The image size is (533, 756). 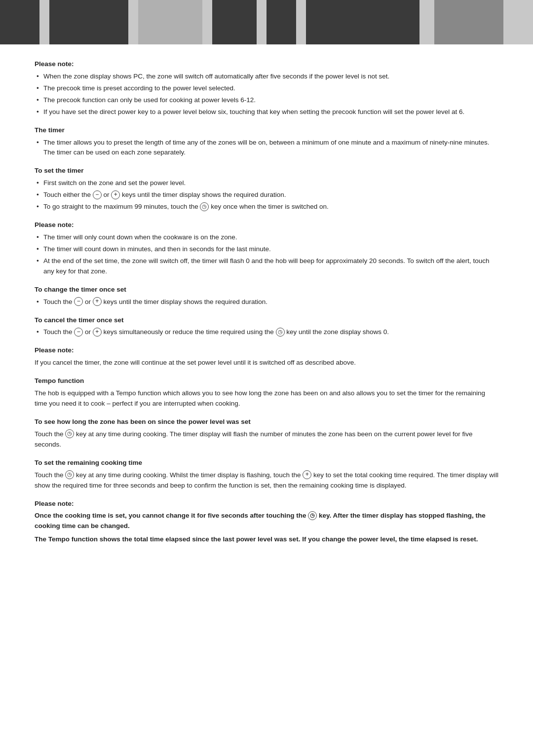 I want to click on section-please-note-1: Please note: When the zone display shows…, so click(x=266, y=88).